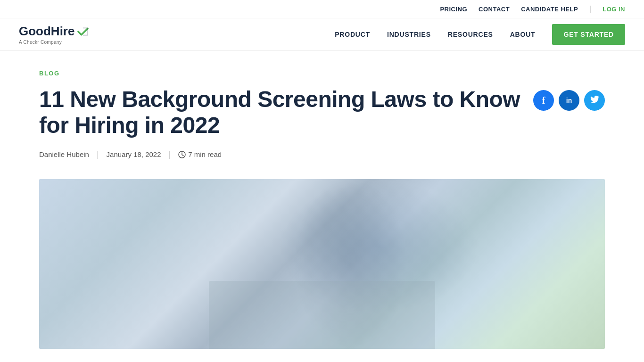 The image size is (644, 362). What do you see at coordinates (594, 100) in the screenshot?
I see `twitter-share-button` at bounding box center [594, 100].